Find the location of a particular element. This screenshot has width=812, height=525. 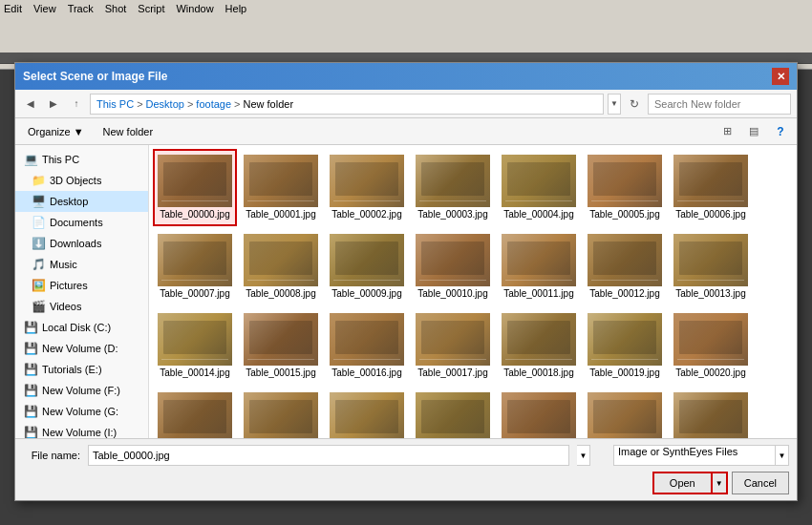

search-input is located at coordinates (719, 104).